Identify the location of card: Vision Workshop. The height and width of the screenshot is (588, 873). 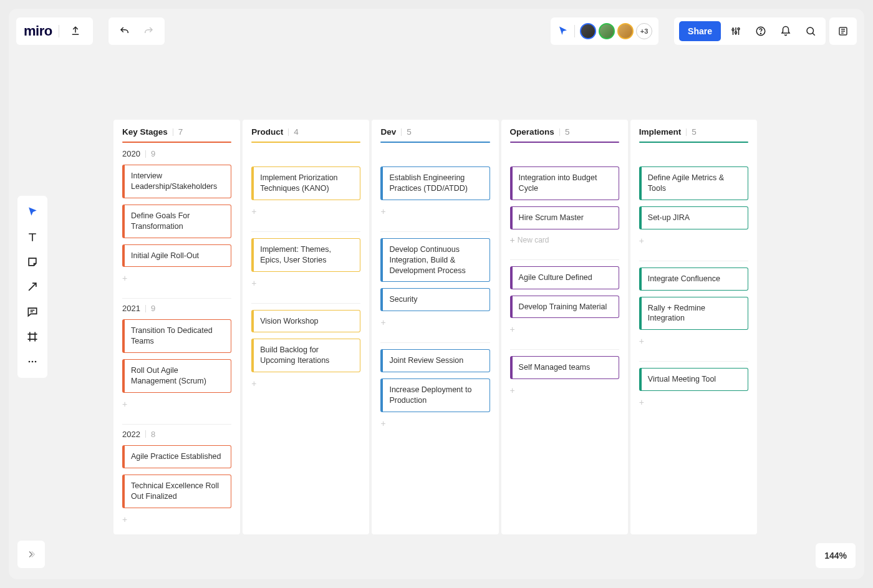
(306, 322).